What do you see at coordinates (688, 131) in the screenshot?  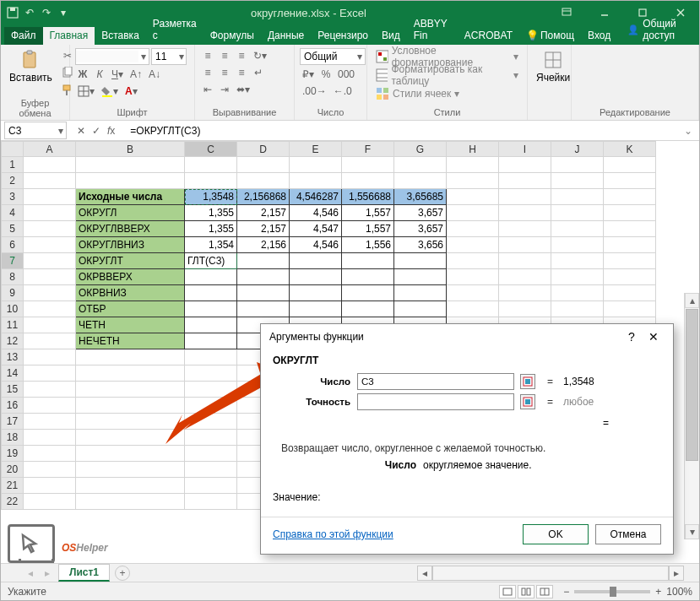 I see `expand-formula-bar-icon: ⌄` at bounding box center [688, 131].